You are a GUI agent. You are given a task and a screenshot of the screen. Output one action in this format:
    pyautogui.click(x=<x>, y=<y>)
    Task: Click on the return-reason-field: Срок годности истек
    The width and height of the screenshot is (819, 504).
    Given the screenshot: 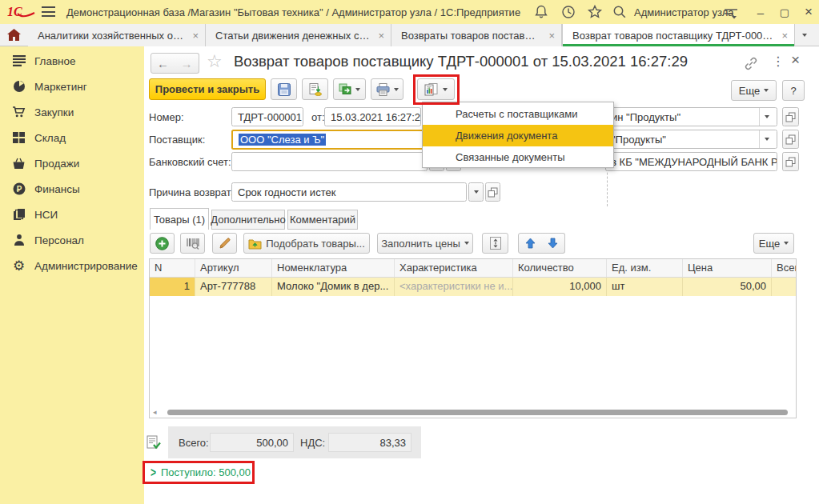 What is the action you would take?
    pyautogui.click(x=349, y=192)
    